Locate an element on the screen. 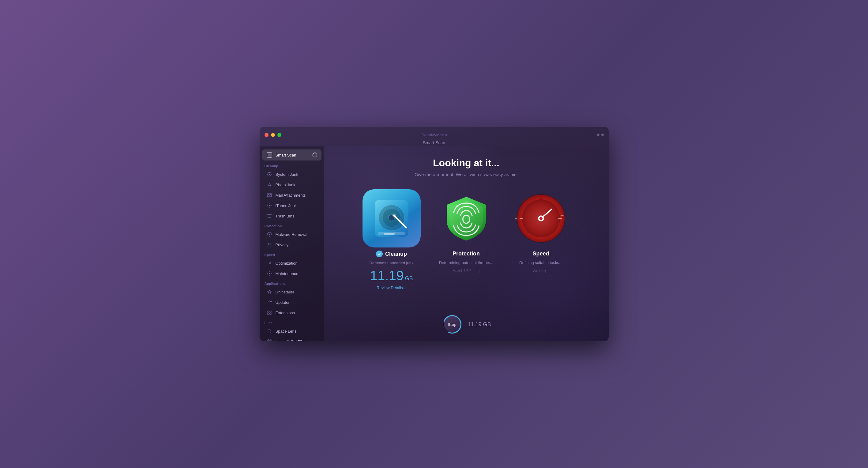  maximize-button is located at coordinates (279, 135).